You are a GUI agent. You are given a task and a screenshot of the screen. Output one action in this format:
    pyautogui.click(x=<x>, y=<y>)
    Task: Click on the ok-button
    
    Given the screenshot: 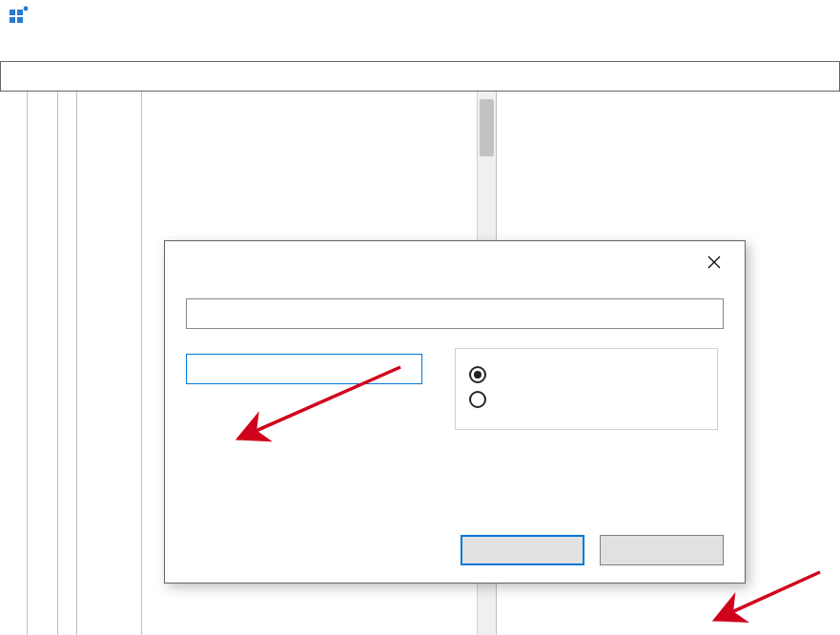 What is the action you would take?
    pyautogui.click(x=522, y=550)
    